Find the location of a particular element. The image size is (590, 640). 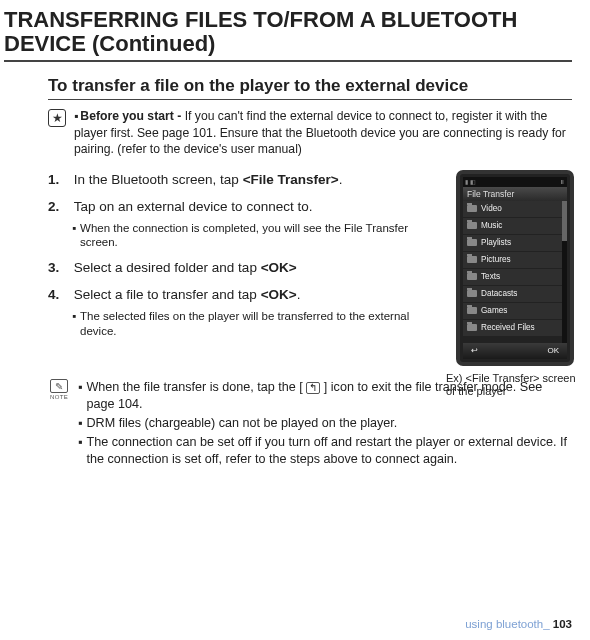

device-mockup: ▮ ◧⏸ File Transfer Video Music Playlists… is located at coordinates (515, 268).